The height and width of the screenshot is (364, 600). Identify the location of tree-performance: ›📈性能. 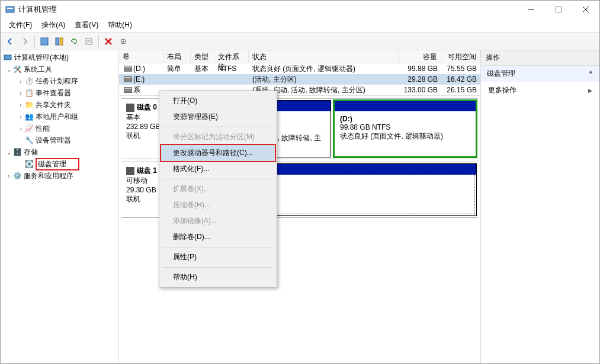
(59, 128).